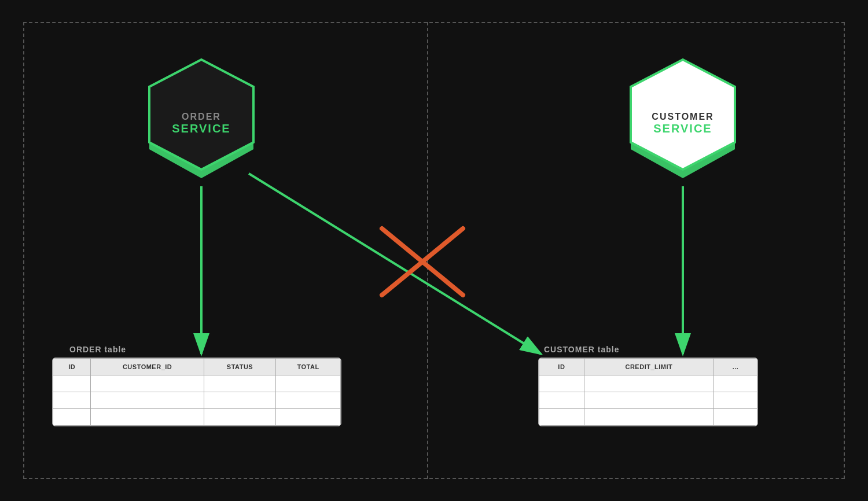 Image resolution: width=868 pixels, height=501 pixels. Describe the element at coordinates (201, 123) in the screenshot. I see `order-service-hex: ORDER SERVICE` at that location.